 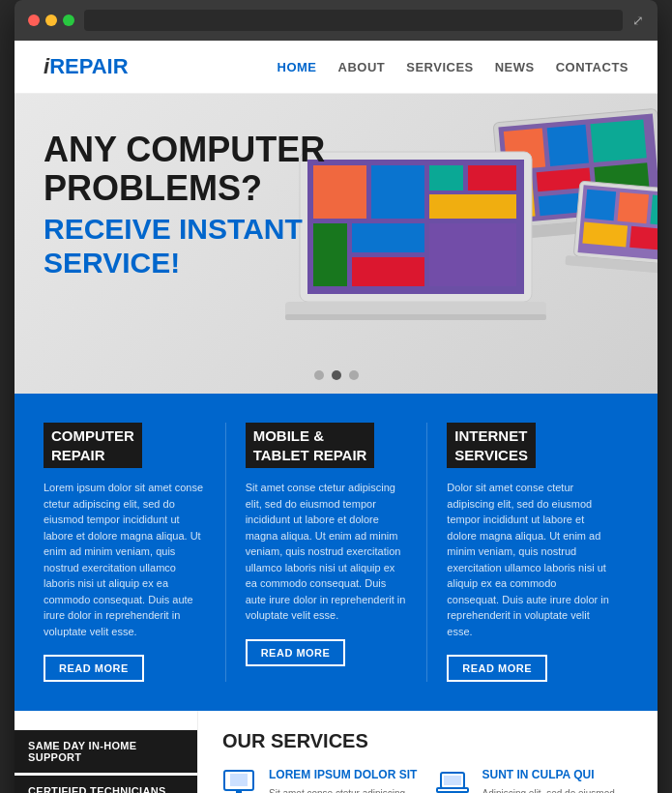 I want to click on hero-heading: ANY COMPUTER PROBLEMS?, so click(x=184, y=168).